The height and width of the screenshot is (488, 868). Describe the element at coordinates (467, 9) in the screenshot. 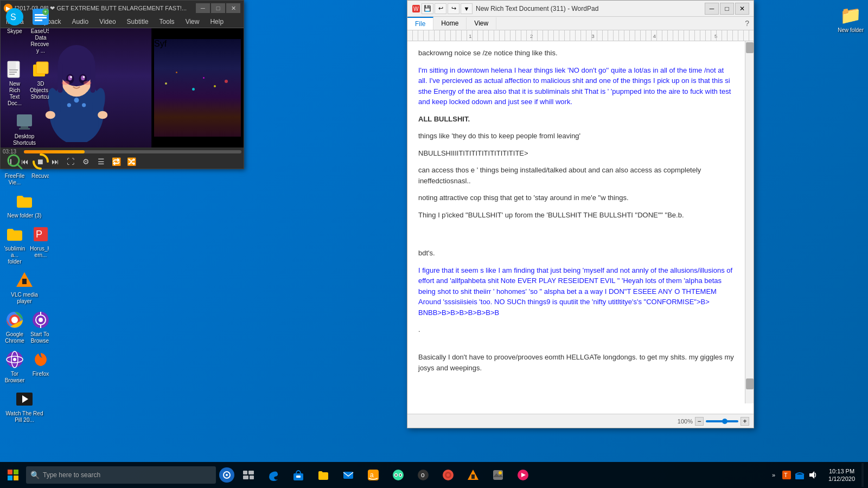

I see `wordpad-customize-button: ▼` at that location.